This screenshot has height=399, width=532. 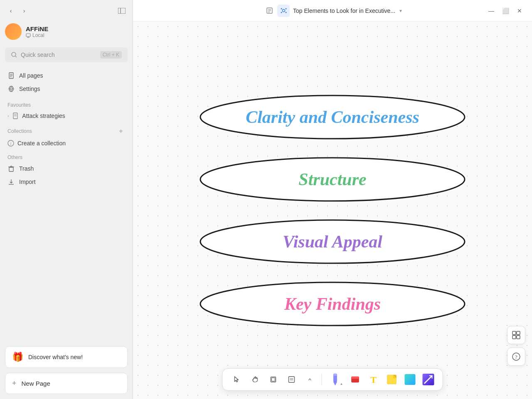 I want to click on bottom-toolbar: ▲ T, so click(x=332, y=379).